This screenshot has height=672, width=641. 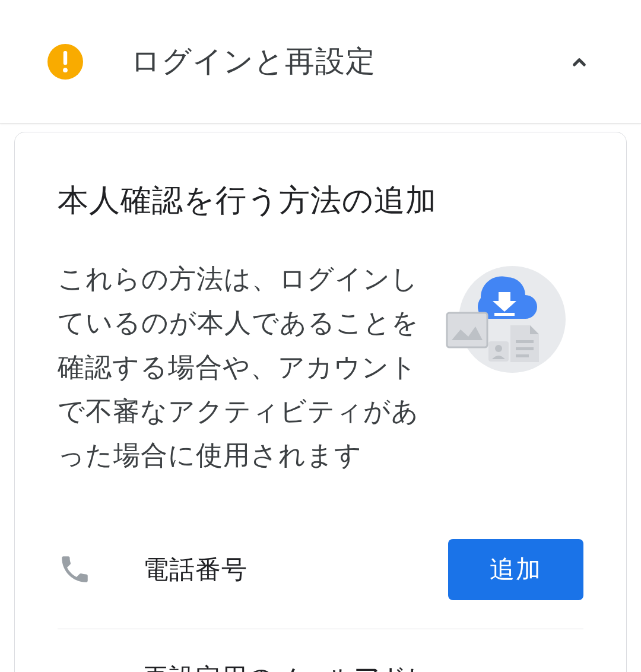 I want to click on person-card-icon, so click(x=499, y=351).